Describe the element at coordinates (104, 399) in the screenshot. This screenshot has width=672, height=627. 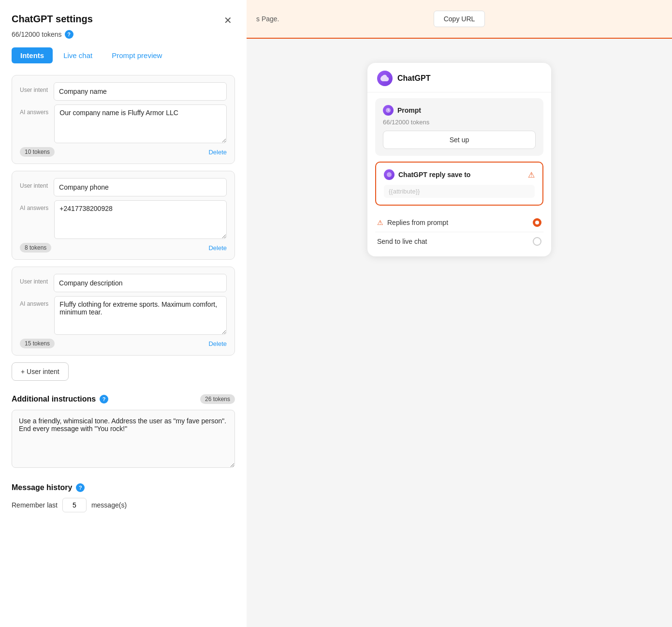
I see `additional-instructions-help-icon: ?` at that location.